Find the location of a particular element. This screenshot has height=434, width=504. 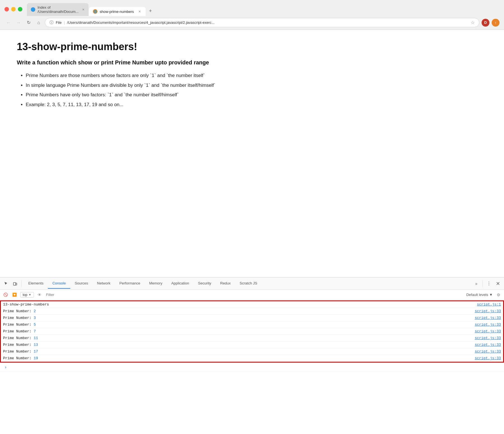

home-btn: ⌂ is located at coordinates (39, 23).